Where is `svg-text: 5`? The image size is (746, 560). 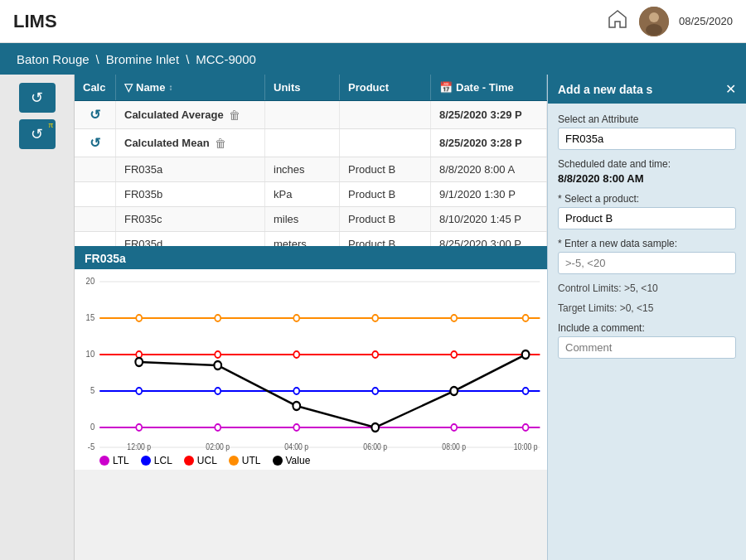
svg-text: 5 is located at coordinates (93, 390).